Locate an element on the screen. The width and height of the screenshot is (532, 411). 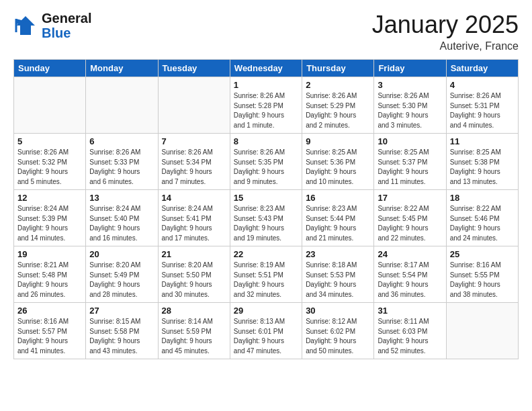
day-info: Sunrise: 8:24 AM Sunset: 5:41 PM Dayligh… is located at coordinates (194, 224).